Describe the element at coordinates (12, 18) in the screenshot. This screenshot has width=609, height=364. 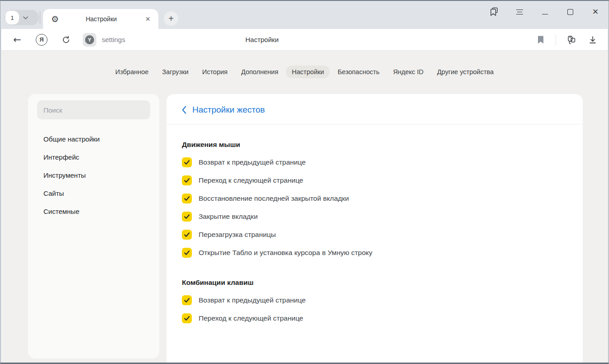
I see `tab-count-badge: 1` at that location.